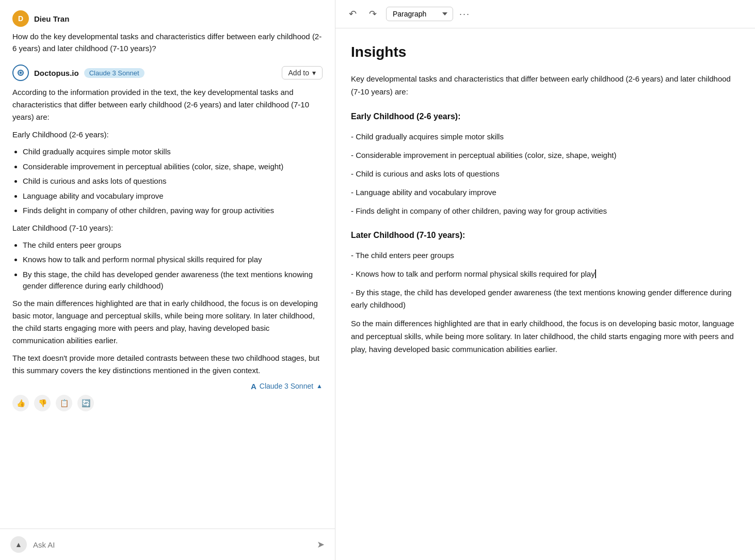  Describe the element at coordinates (314, 73) in the screenshot. I see `chevron-down-icon: ▾` at that location.